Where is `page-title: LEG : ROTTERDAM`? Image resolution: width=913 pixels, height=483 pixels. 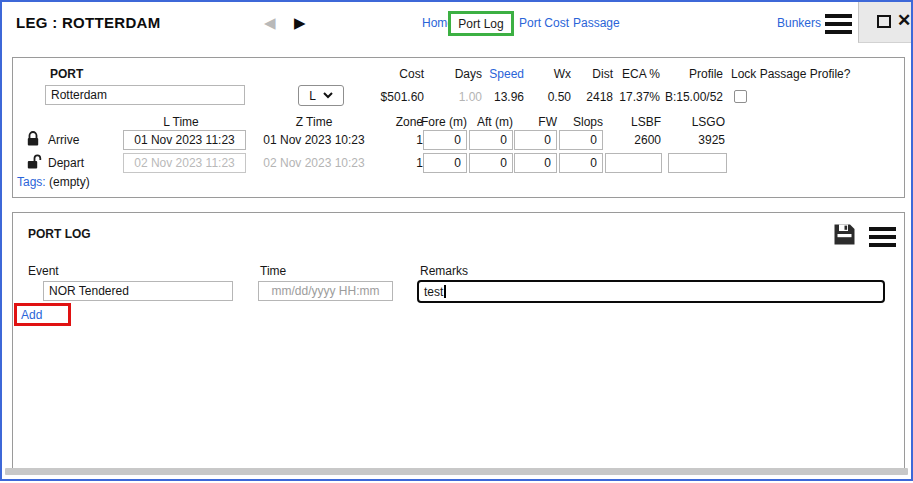 page-title: LEG : ROTTERDAM is located at coordinates (88, 22).